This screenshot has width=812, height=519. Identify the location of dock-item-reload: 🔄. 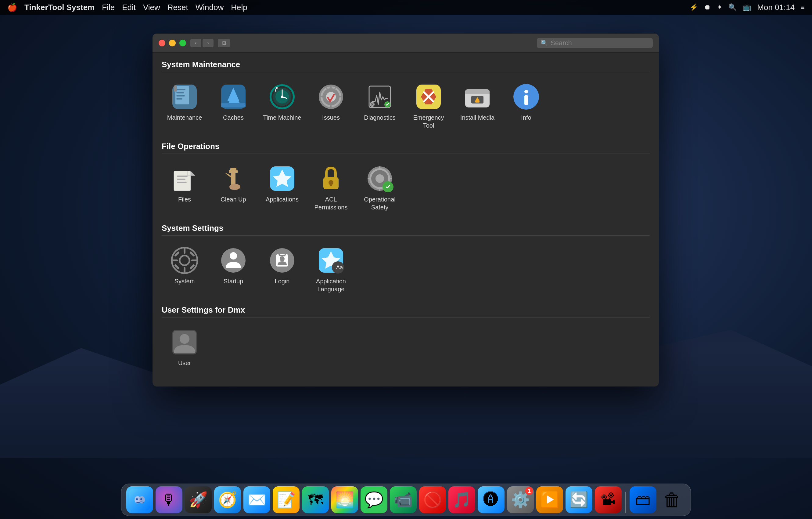
(579, 500).